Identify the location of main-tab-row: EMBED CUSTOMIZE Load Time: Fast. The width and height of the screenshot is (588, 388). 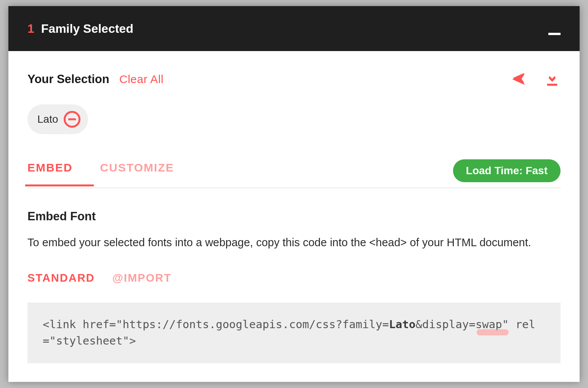
(294, 174).